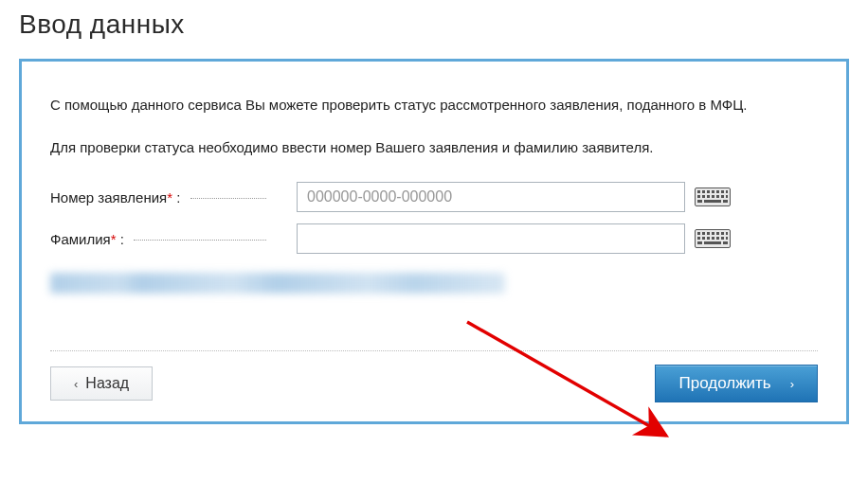  Describe the element at coordinates (434, 29) in the screenshot. I see `page-title: Ввод данных` at that location.